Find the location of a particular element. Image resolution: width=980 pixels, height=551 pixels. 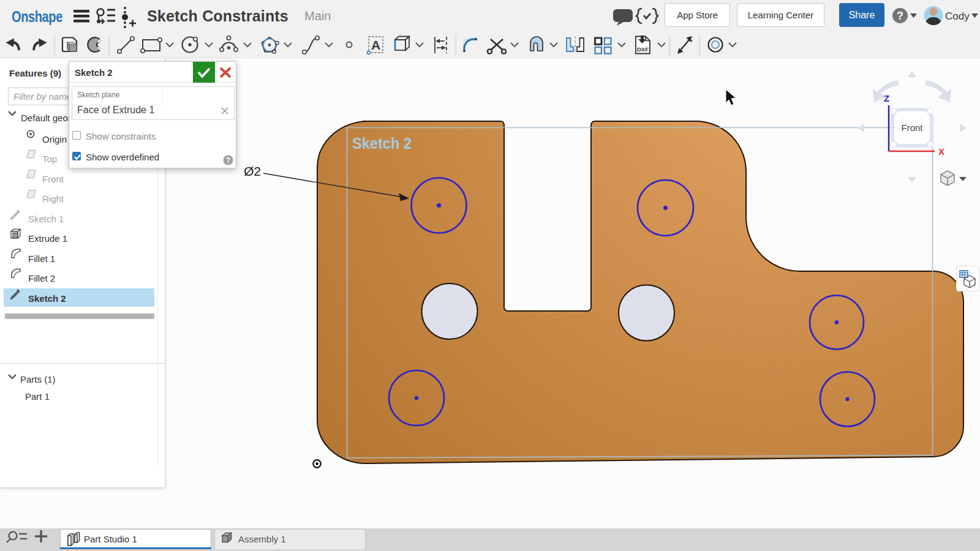

svg-text: Front is located at coordinates (912, 127).